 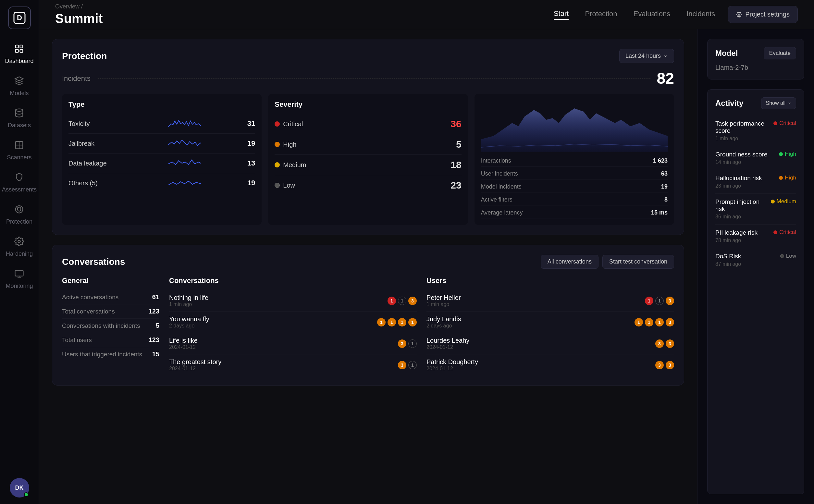 What do you see at coordinates (162, 163) in the screenshot?
I see `type-row: Data leakage 13` at bounding box center [162, 163].